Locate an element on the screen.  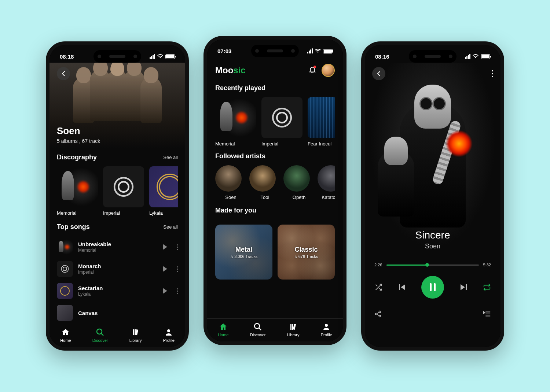
skip-prev-icon is located at coordinates (400, 287).